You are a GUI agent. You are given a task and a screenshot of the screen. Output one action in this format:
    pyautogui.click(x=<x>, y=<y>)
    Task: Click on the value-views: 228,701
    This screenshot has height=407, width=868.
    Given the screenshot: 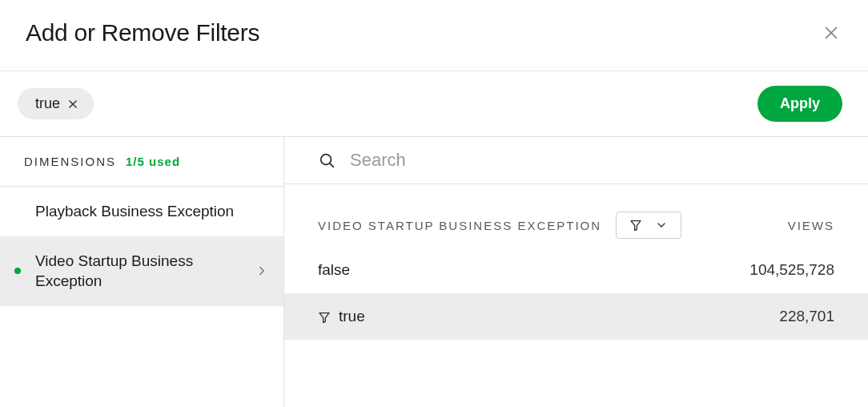 What is the action you would take?
    pyautogui.click(x=807, y=316)
    